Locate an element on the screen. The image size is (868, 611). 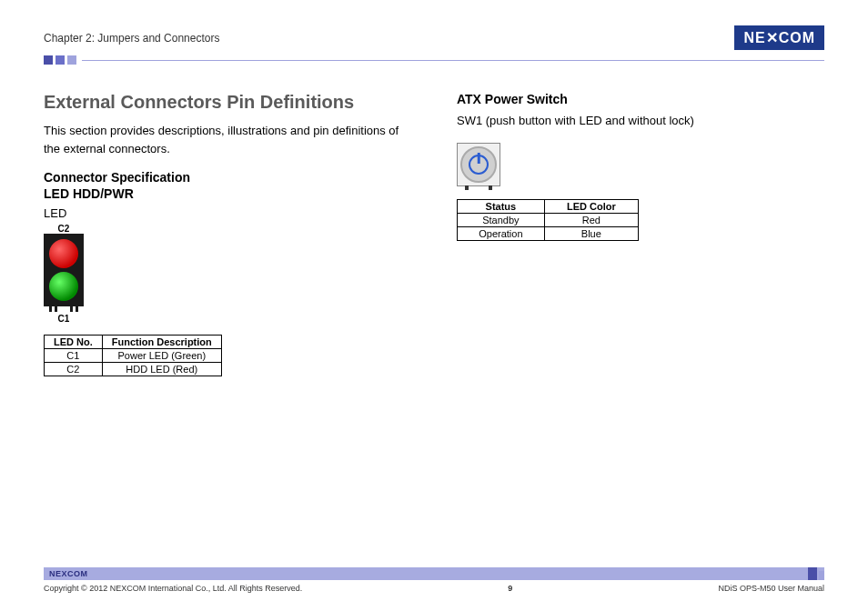
status-table-h2: LED Color is located at coordinates (591, 205).